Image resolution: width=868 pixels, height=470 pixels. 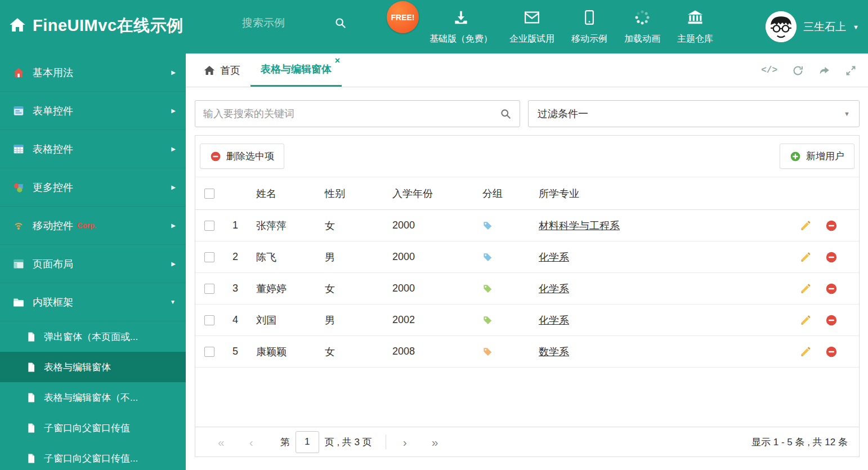 I want to click on widgets-icon, so click(x=19, y=187).